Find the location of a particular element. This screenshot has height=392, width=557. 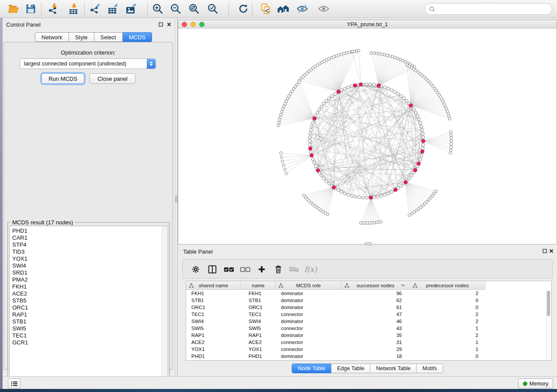

tab-network-table: Network Table is located at coordinates (394, 368).